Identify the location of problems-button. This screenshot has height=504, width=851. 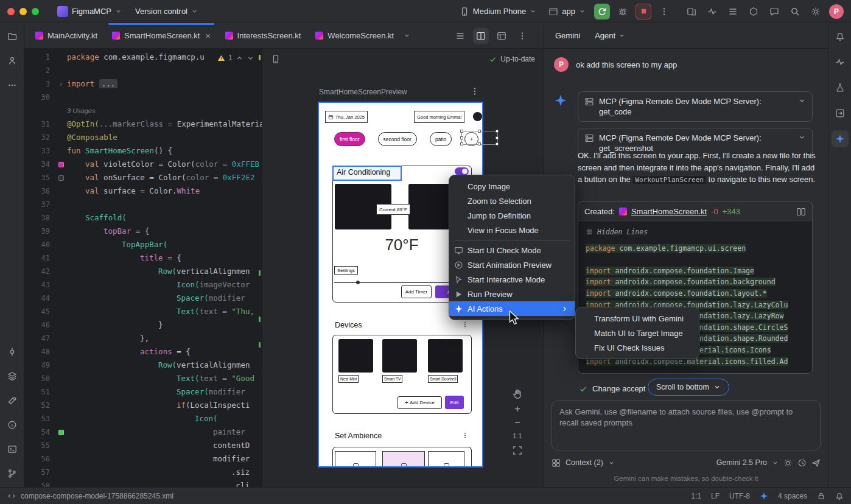
(12, 425).